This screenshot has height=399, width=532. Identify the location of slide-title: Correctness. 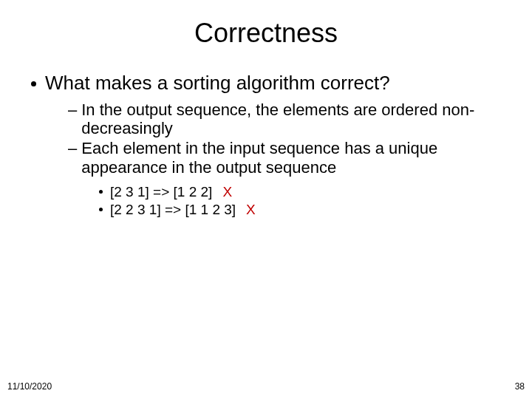
(266, 29).